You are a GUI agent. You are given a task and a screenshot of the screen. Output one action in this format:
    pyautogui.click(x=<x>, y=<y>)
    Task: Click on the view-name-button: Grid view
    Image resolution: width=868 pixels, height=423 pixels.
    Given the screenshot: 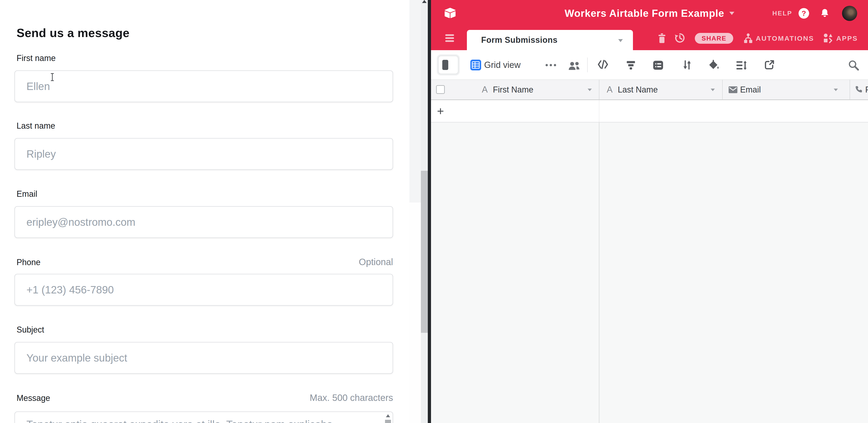 What is the action you would take?
    pyautogui.click(x=502, y=65)
    